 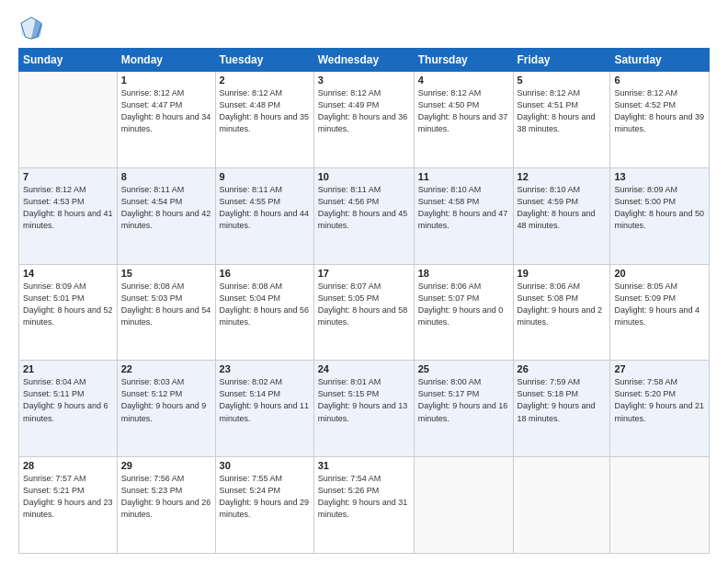 I want to click on calendar-cell: 31Sunrise: 7:54 AMSunset: 5:26 PMDayligh…, so click(x=364, y=506).